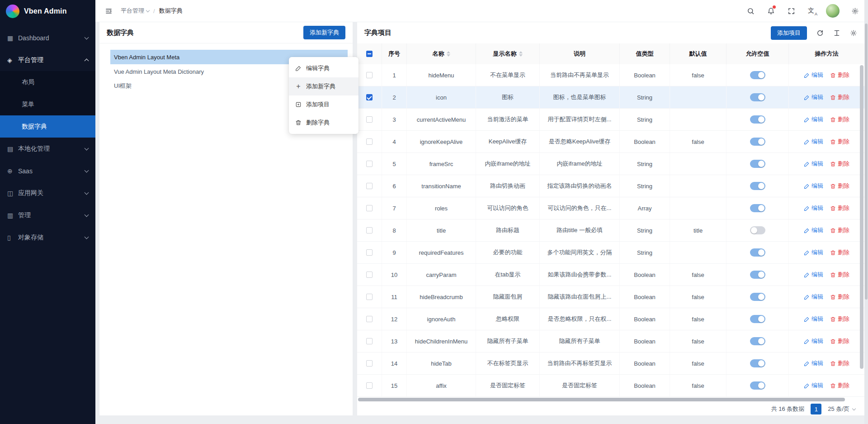  I want to click on page-number-button: 1, so click(816, 409).